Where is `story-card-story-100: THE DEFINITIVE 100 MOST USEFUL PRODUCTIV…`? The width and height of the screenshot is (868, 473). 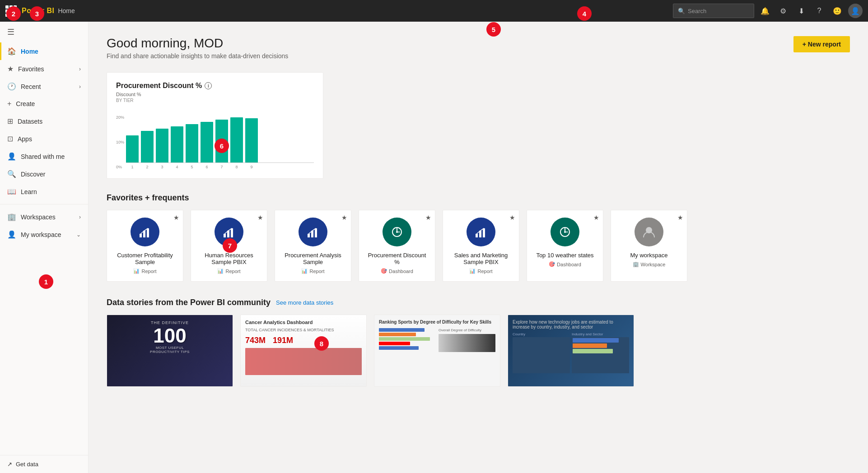 story-card-story-100: THE DEFINITIVE 100 MOST USEFUL PRODUCTIV… is located at coordinates (170, 351).